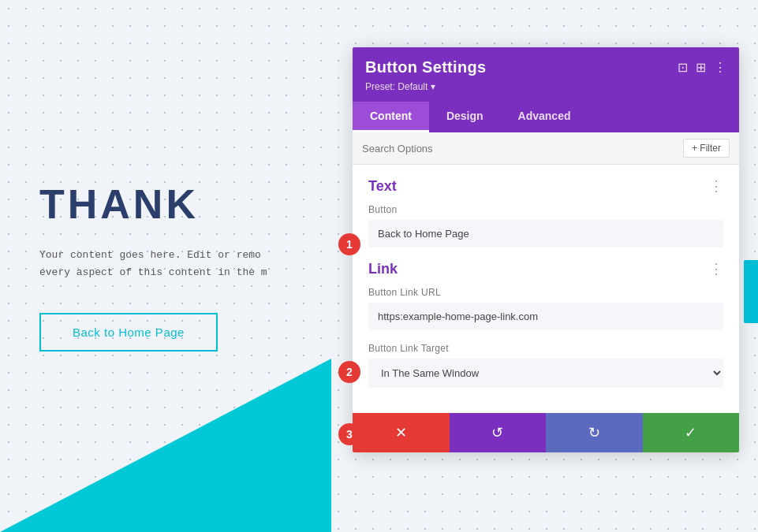 The height and width of the screenshot is (532, 758). I want to click on button-text-field-group: Button, so click(546, 225).